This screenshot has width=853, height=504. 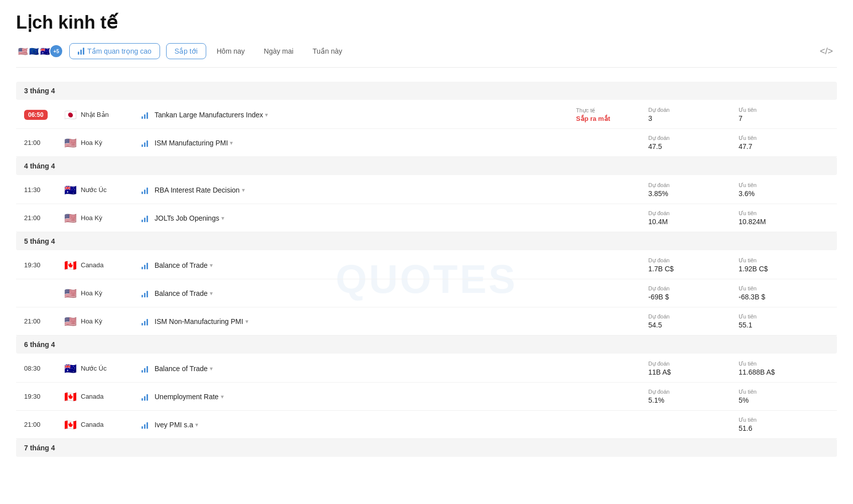 I want to click on event-name: Tankan Large Manufacturers Index ▾, so click(x=361, y=115).